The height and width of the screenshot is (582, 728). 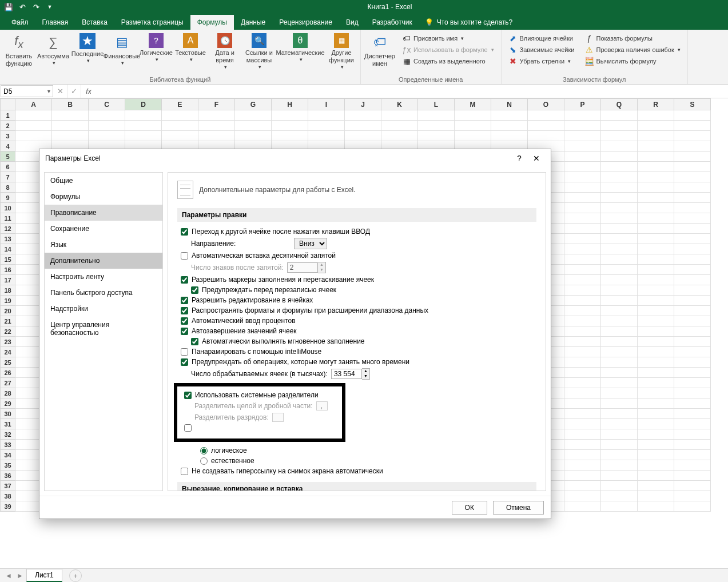 What do you see at coordinates (305, 22) in the screenshot?
I see `tab-рецензирование: Рецензирование` at bounding box center [305, 22].